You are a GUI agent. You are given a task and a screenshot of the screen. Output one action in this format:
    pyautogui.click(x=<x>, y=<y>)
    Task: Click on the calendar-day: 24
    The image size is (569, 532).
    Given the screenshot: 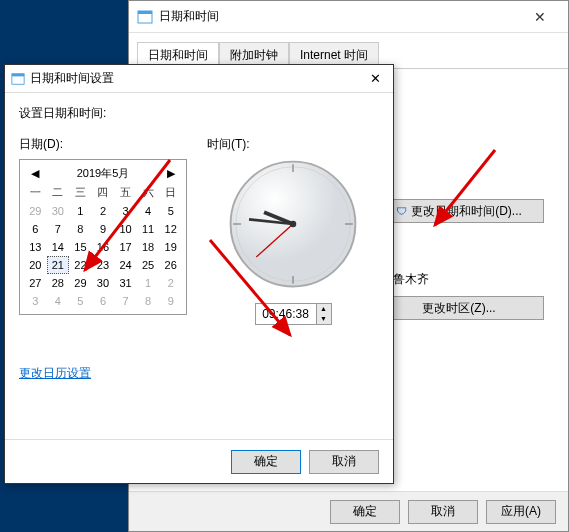 What is the action you would take?
    pyautogui.click(x=126, y=265)
    